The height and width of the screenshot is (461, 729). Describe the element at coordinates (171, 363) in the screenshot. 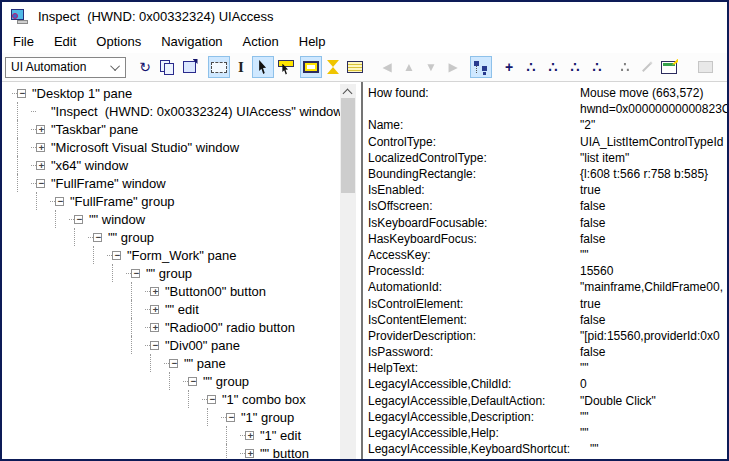

I see `tree-item: "" pane` at that location.